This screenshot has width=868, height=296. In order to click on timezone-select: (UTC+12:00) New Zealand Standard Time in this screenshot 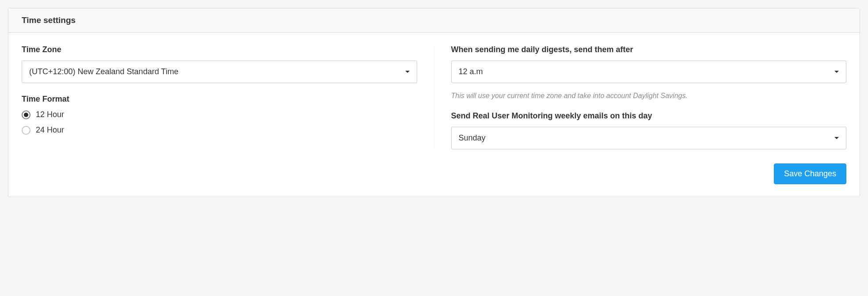, I will do `click(219, 72)`.